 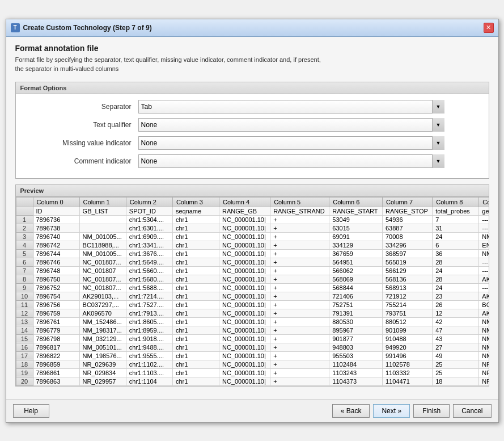 I want to click on table-cell: 955503, so click(x=356, y=355).